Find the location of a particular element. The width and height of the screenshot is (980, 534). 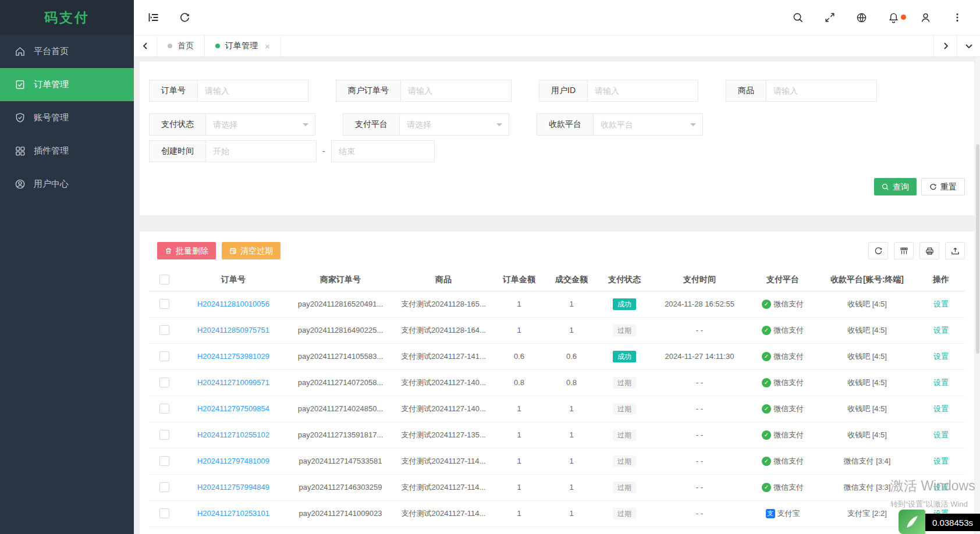

select-all-checkbox is located at coordinates (164, 279).